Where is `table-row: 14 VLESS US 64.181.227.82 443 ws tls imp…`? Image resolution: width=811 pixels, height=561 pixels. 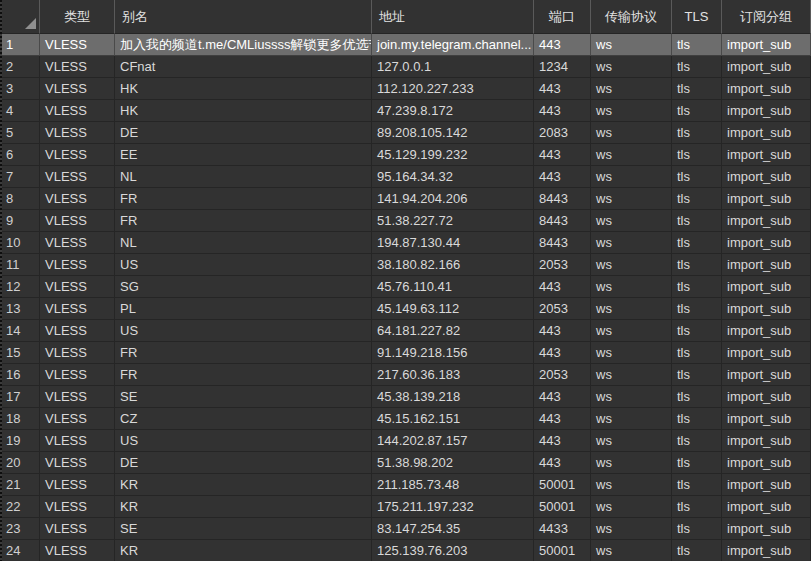 table-row: 14 VLESS US 64.181.227.82 443 ws tls imp… is located at coordinates (406, 331).